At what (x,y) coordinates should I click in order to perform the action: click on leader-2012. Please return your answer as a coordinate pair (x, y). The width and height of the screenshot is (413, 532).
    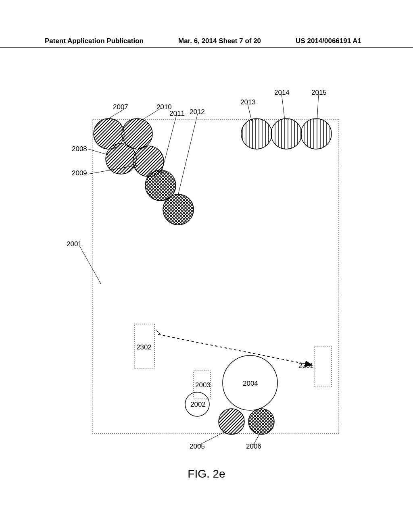
    Looking at the image, I should click on (188, 156).